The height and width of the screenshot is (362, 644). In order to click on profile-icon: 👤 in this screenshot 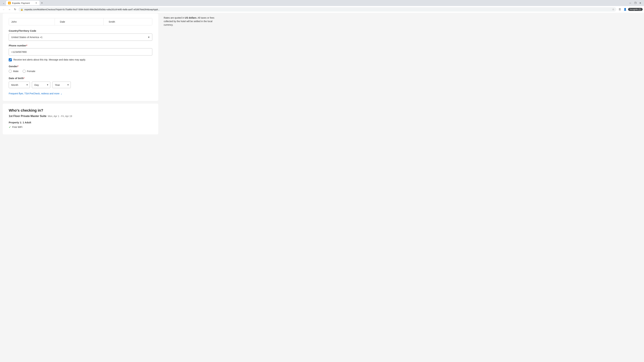, I will do `click(625, 9)`.